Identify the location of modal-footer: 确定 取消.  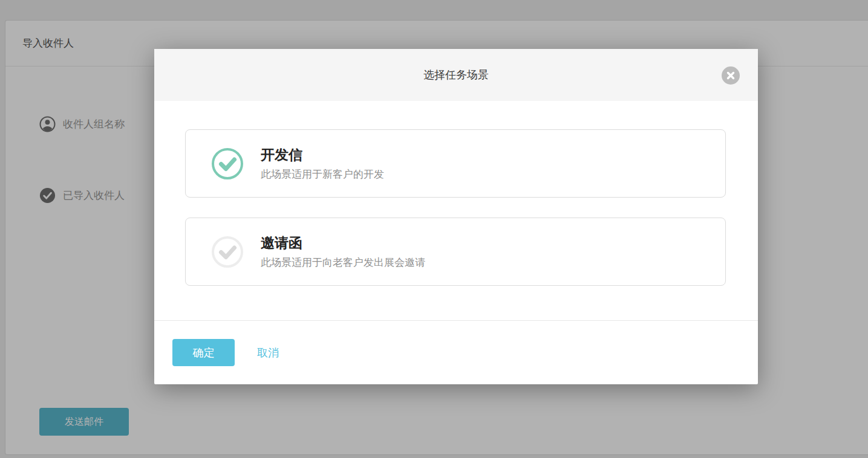
(456, 352).